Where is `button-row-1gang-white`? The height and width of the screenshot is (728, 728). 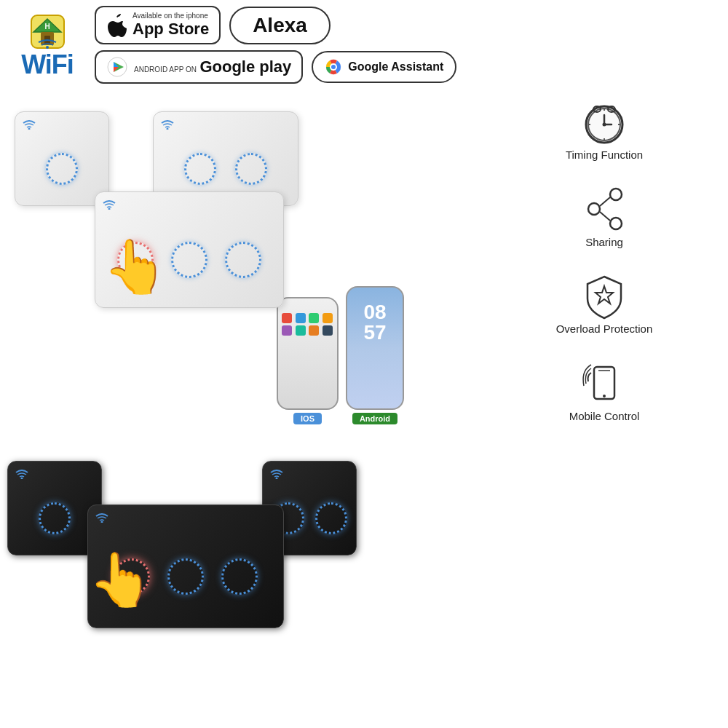 button-row-1gang-white is located at coordinates (62, 169).